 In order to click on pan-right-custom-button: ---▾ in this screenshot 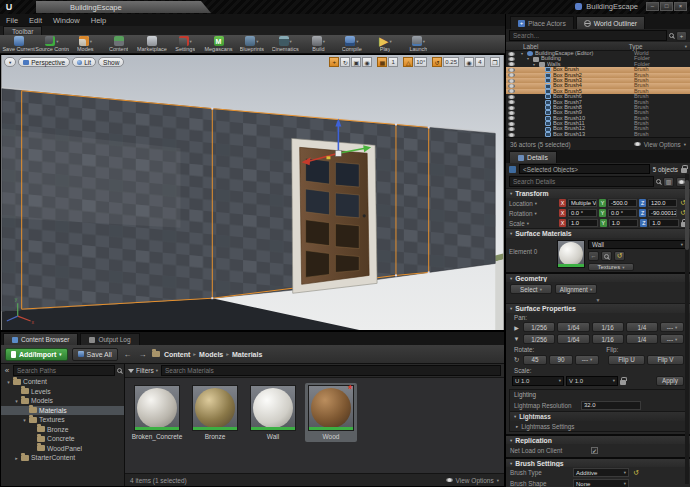, I will do `click(672, 327)`.